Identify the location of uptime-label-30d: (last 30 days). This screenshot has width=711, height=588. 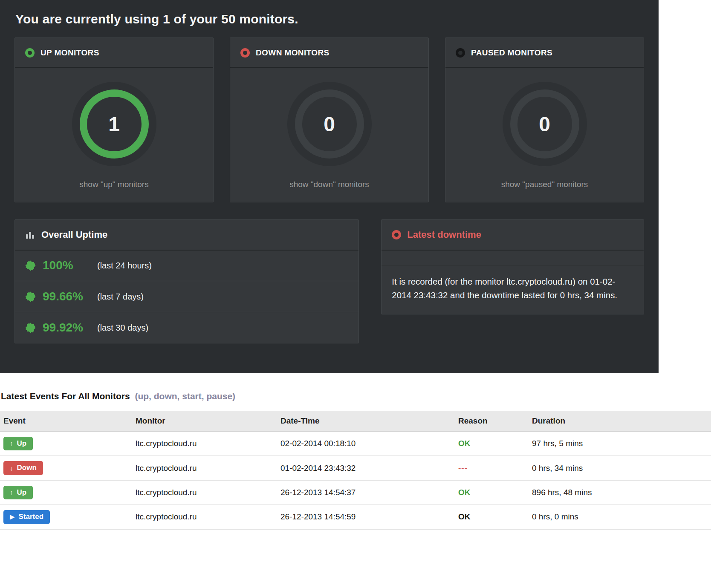
(123, 328).